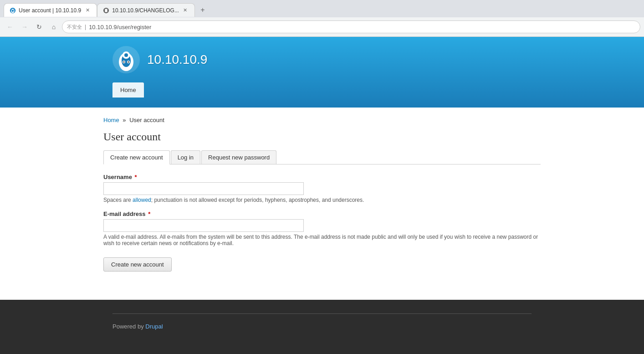 This screenshot has width=644, height=354. I want to click on new-tab-button: +, so click(203, 10).